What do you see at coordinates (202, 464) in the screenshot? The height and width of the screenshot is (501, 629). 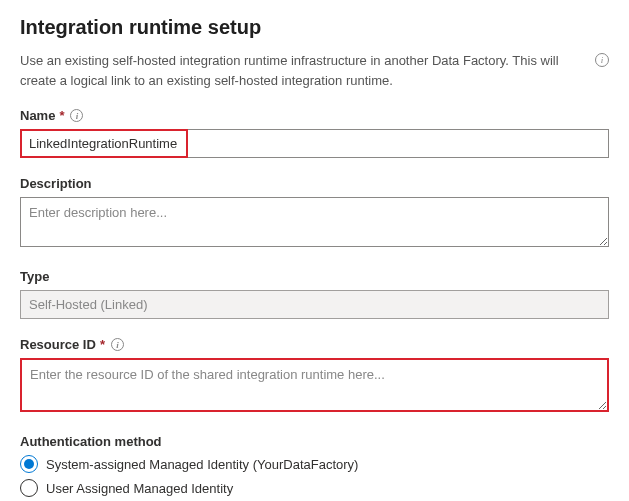 I see `auth-option-label: System-assigned Managed Identity (YourDa…` at bounding box center [202, 464].